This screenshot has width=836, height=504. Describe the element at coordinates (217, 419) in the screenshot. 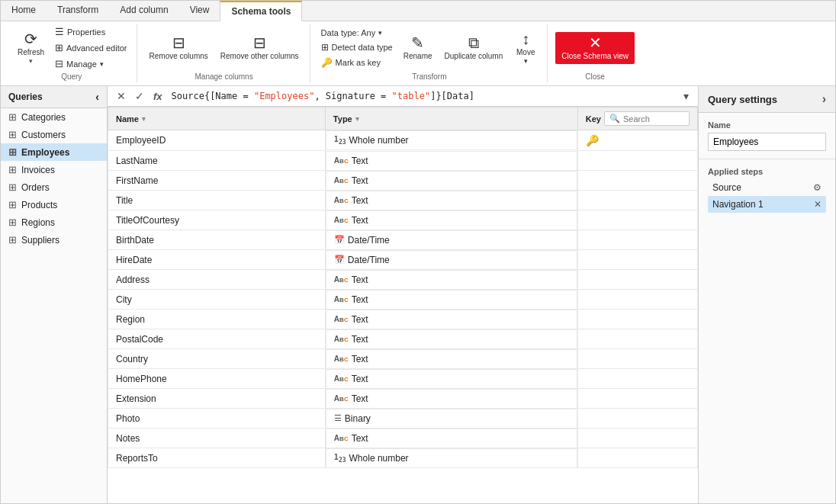

I see `cell-name: Photo` at that location.